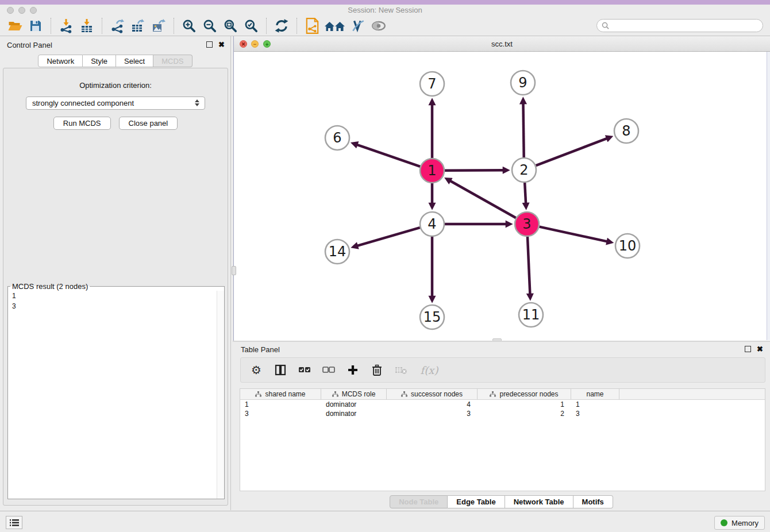 The height and width of the screenshot is (532, 770). Describe the element at coordinates (432, 84) in the screenshot. I see `node-label-7: 7` at that location.